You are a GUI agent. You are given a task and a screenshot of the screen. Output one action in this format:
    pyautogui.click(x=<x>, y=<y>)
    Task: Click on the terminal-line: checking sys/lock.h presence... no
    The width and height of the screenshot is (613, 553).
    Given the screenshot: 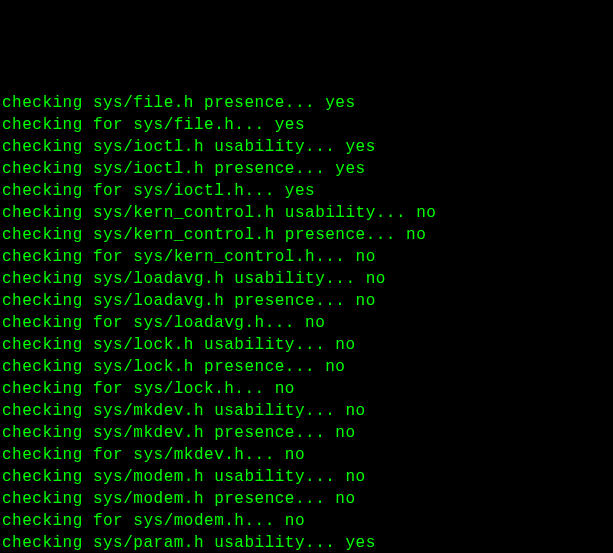 What is the action you would take?
    pyautogui.click(x=306, y=367)
    